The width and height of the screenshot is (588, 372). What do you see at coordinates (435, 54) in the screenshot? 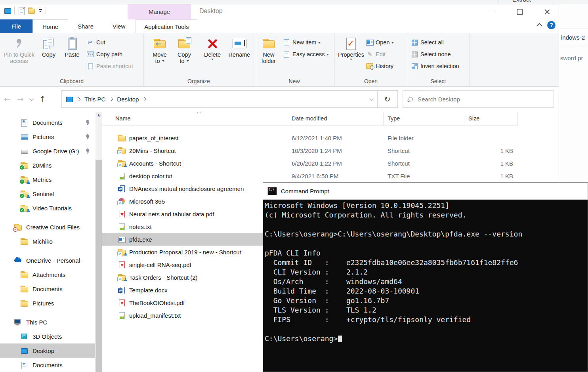
I see `select-none-button: Select none` at bounding box center [435, 54].